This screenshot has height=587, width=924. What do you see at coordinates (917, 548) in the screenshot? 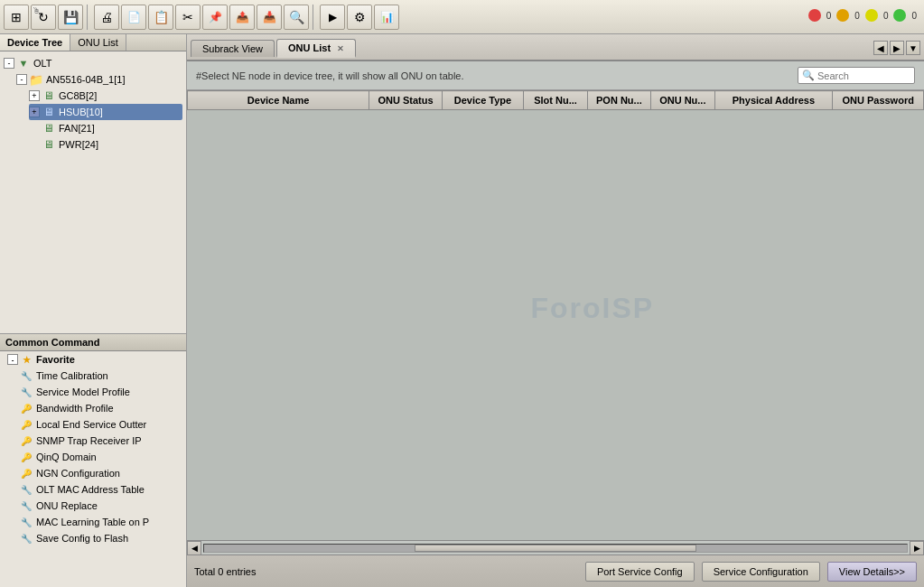
I see `scroll-right-btn: ▶` at bounding box center [917, 548].